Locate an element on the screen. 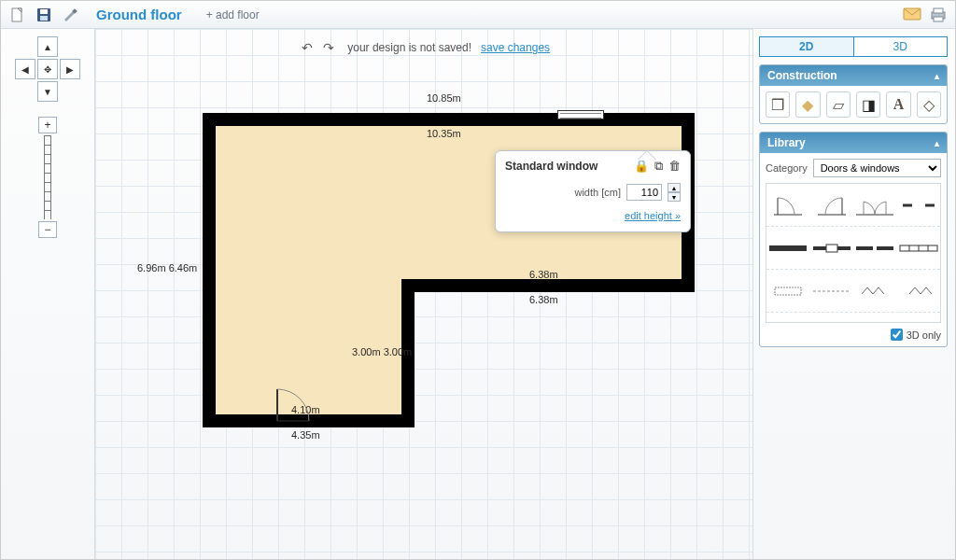 The width and height of the screenshot is (956, 560). surface-tool: ◇ is located at coordinates (929, 105).